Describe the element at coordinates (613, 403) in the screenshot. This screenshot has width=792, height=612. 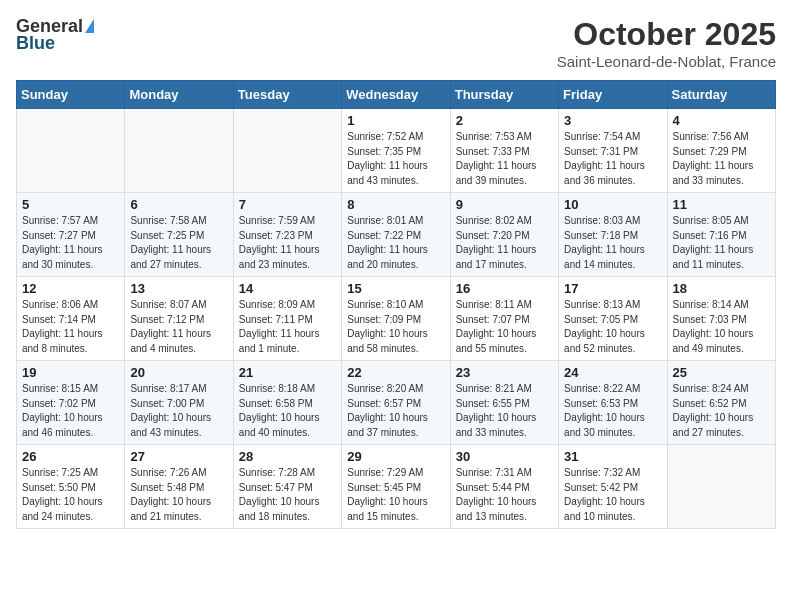
I see `calendar-day-24: 24Sunrise: 8:22 AM Sunset: 6:53 PM Dayli…` at that location.